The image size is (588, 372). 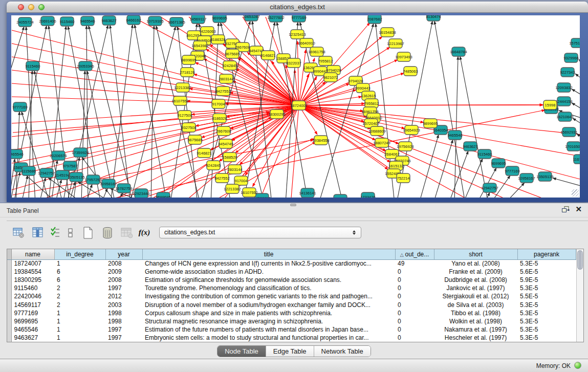 What do you see at coordinates (290, 351) in the screenshot?
I see `tab-edge-table: Edge Table` at bounding box center [290, 351].